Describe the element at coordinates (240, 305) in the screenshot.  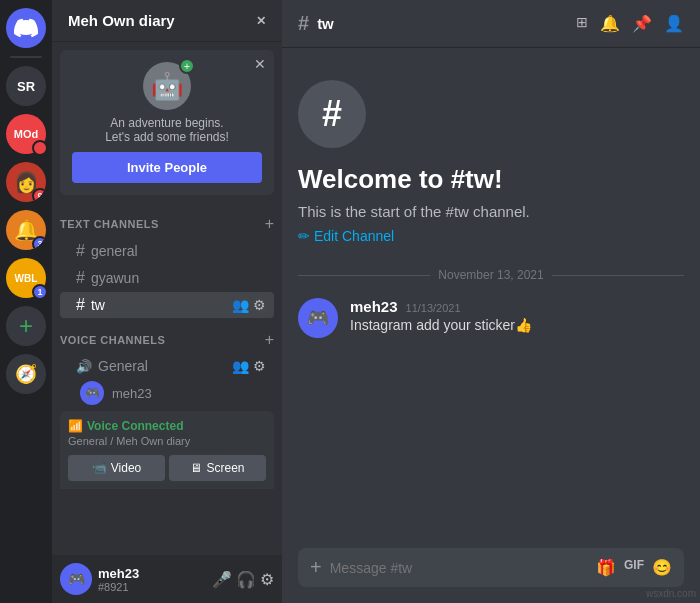
I see `add-member-icon: 👥` at that location.